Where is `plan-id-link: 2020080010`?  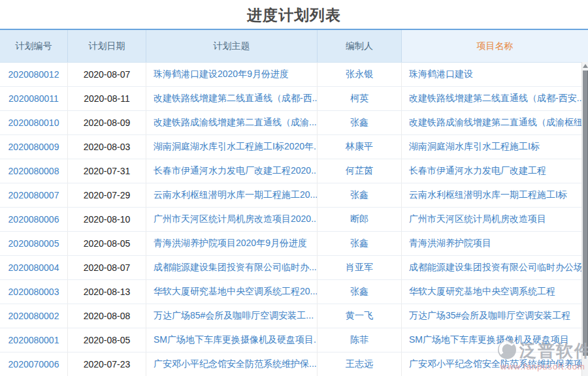
plan-id-link: 2020080010 is located at coordinates (34, 123).